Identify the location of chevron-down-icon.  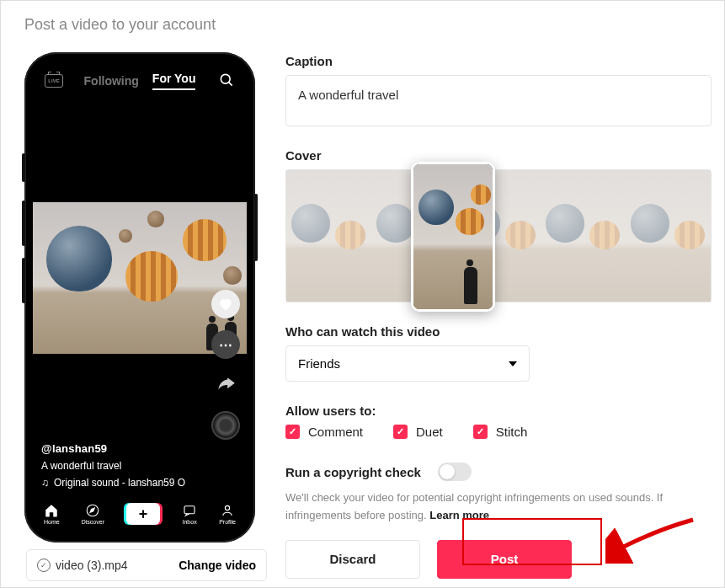
(513, 364).